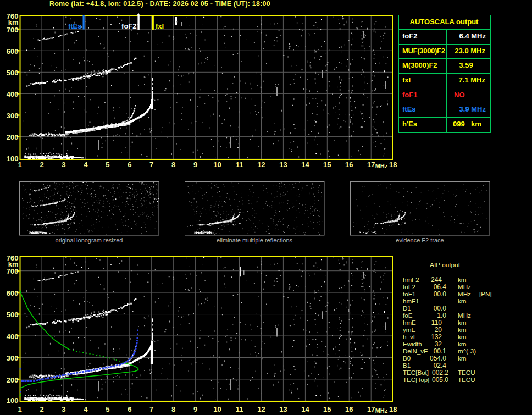 The width and height of the screenshot is (532, 415). I want to click on svg-text: evidence F2 trace, so click(420, 240).